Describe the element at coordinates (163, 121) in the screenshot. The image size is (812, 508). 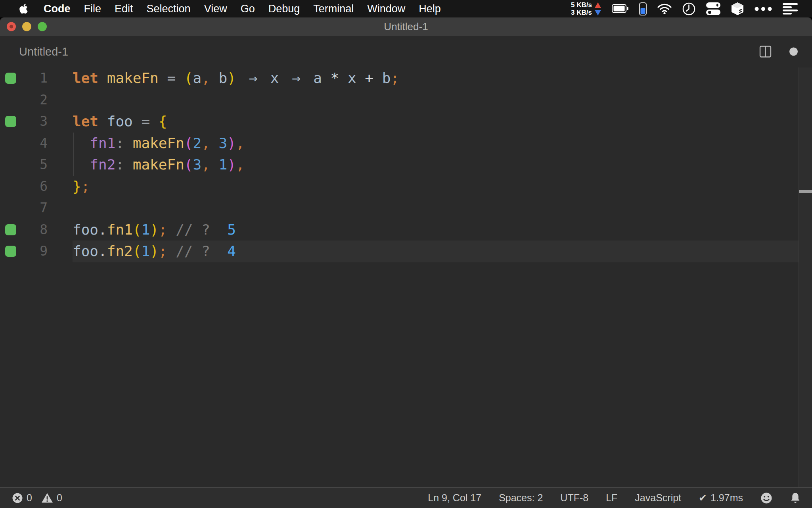
I see `code-token: {` at that location.